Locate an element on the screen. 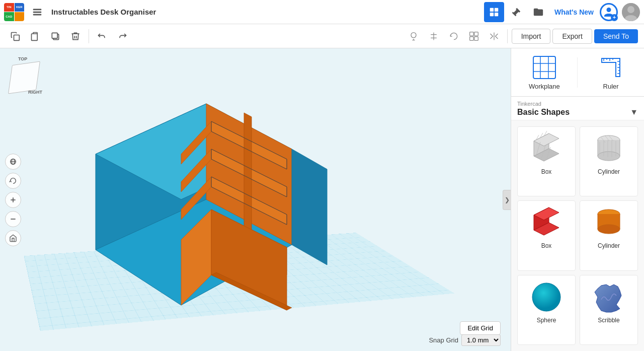  rotate-btn is located at coordinates (454, 36).